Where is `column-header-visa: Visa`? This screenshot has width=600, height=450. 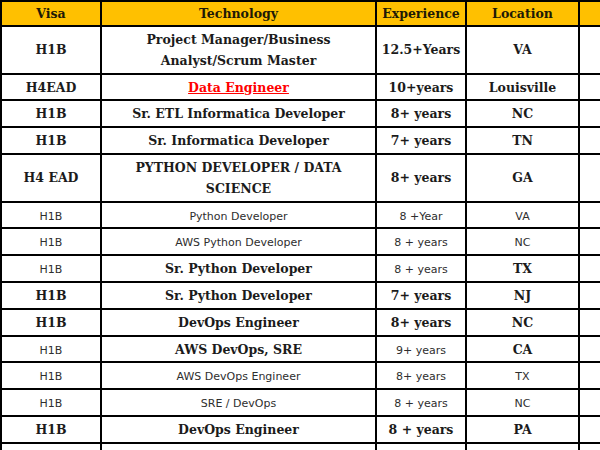 column-header-visa: Visa is located at coordinates (51, 14).